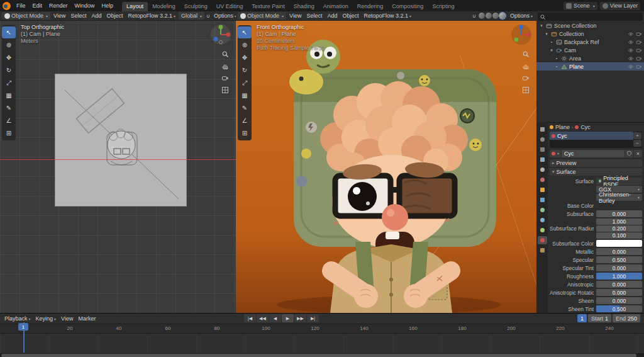 The height and width of the screenshot is (357, 644). Describe the element at coordinates (586, 127) in the screenshot. I see `breadcrumb-material: Cyc` at that location.